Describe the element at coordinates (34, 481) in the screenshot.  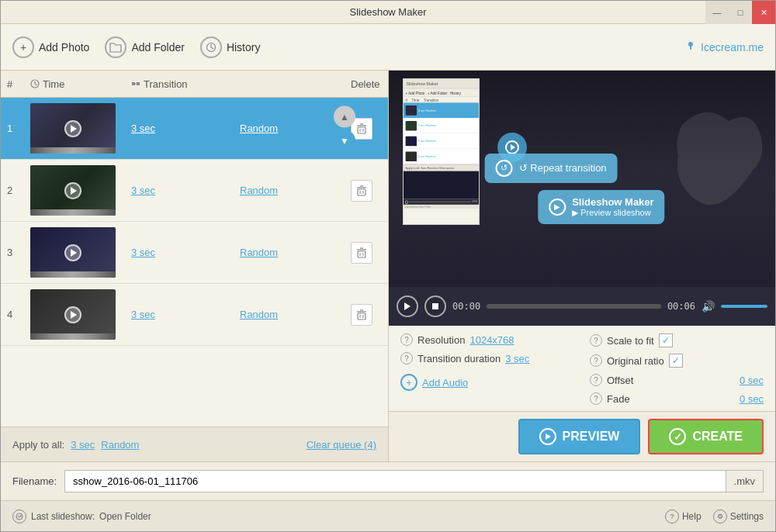
I see `filename-label: Filename:` at that location.